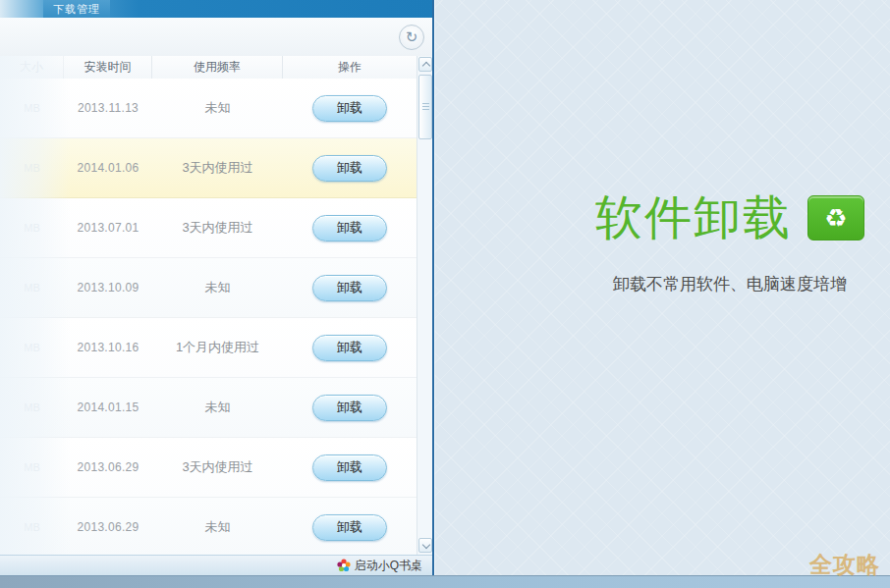  Describe the element at coordinates (389, 565) in the screenshot. I see `launch-qdesk-link: 启动小Q书桌` at that location.